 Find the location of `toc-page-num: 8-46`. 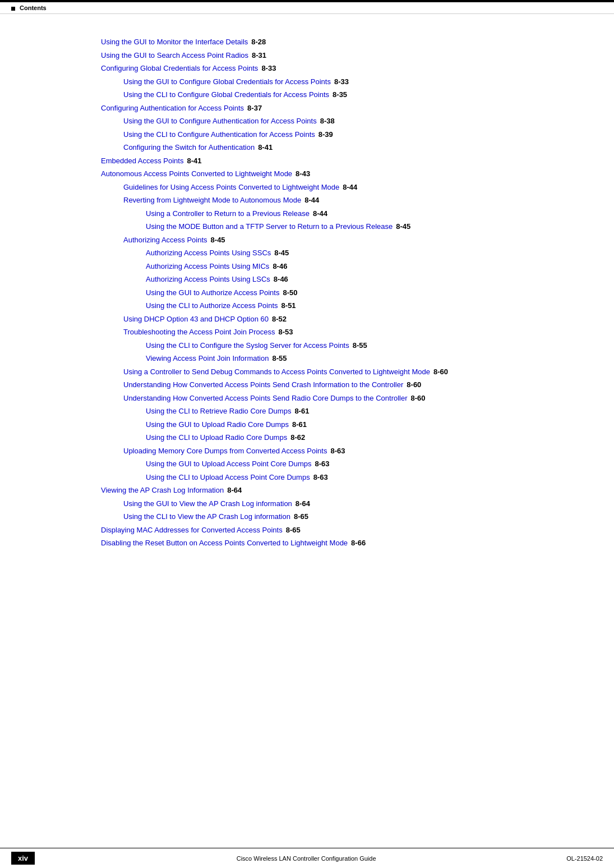

toc-page-num: 8-46 is located at coordinates (281, 279).